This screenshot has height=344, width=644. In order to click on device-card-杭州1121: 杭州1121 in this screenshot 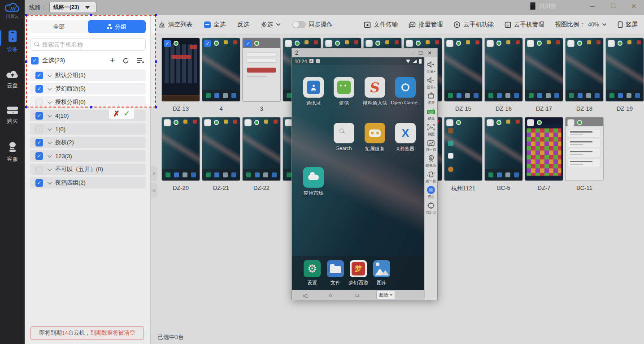, I will do `click(463, 154)`.